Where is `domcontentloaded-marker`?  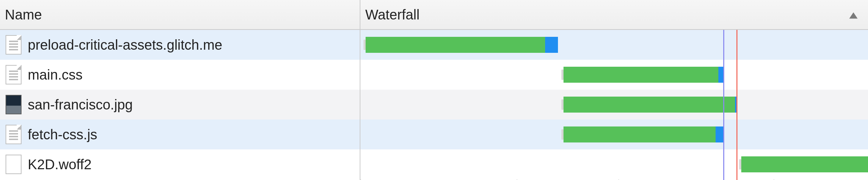 domcontentloaded-marker is located at coordinates (724, 105).